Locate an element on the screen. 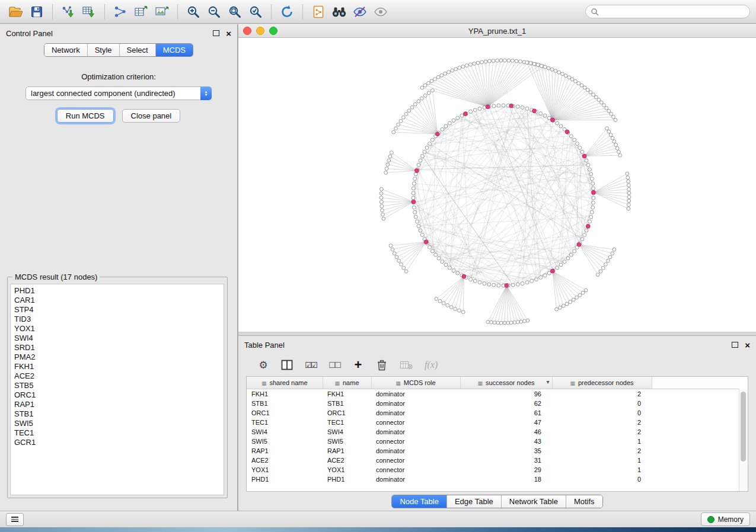 Image resolution: width=756 pixels, height=532 pixels. export-network-button is located at coordinates (120, 12).